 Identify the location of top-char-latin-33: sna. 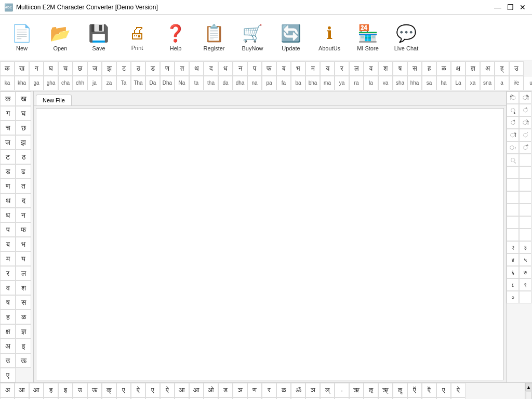
(487, 83).